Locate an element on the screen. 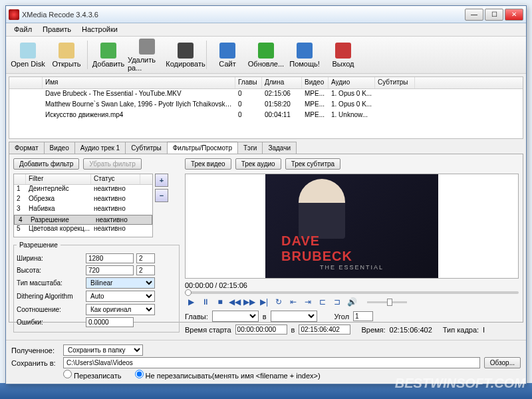 The image size is (532, 399). toolbar-открыть: Открыть is located at coordinates (66, 55).